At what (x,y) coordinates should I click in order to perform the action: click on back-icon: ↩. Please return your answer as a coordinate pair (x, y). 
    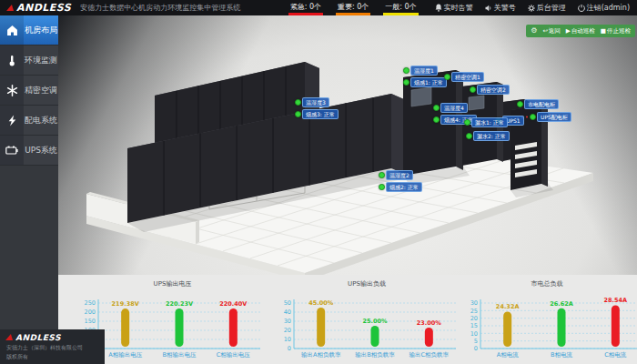
    Looking at the image, I should click on (544, 31).